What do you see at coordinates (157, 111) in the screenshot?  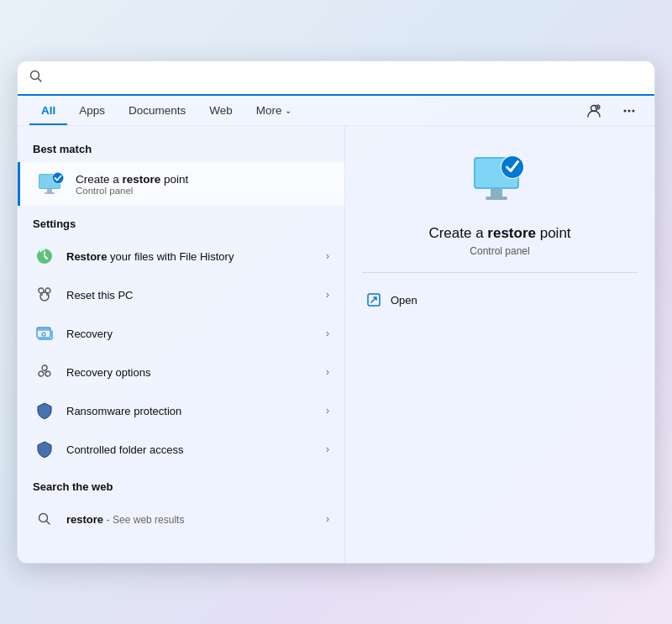 I see `tab-documents: Documents` at bounding box center [157, 111].